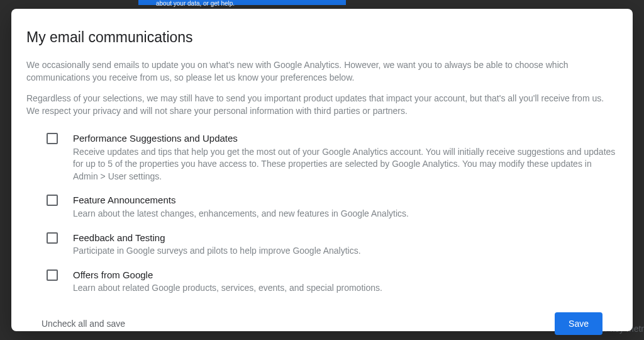 The width and height of the screenshot is (644, 340). Describe the element at coordinates (332, 207) in the screenshot. I see `option-row-features: Feature Announcements Learn about the la…` at that location.